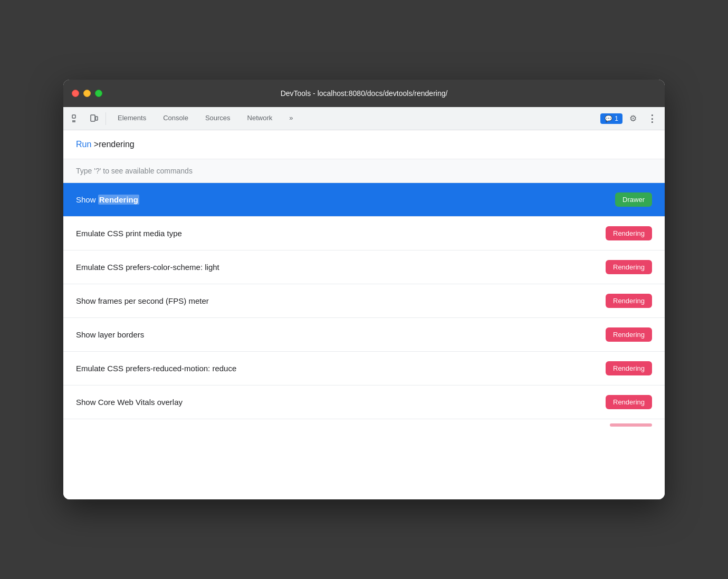 The image size is (728, 579). I want to click on devtools-toolbar: Elements Console Sources Network » 💬 1 ⚙…, so click(364, 119).